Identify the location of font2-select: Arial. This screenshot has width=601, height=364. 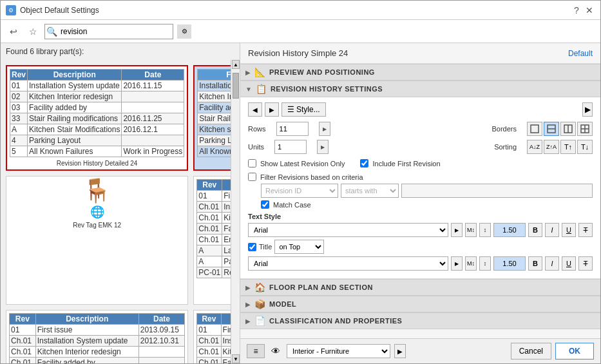
(348, 263).